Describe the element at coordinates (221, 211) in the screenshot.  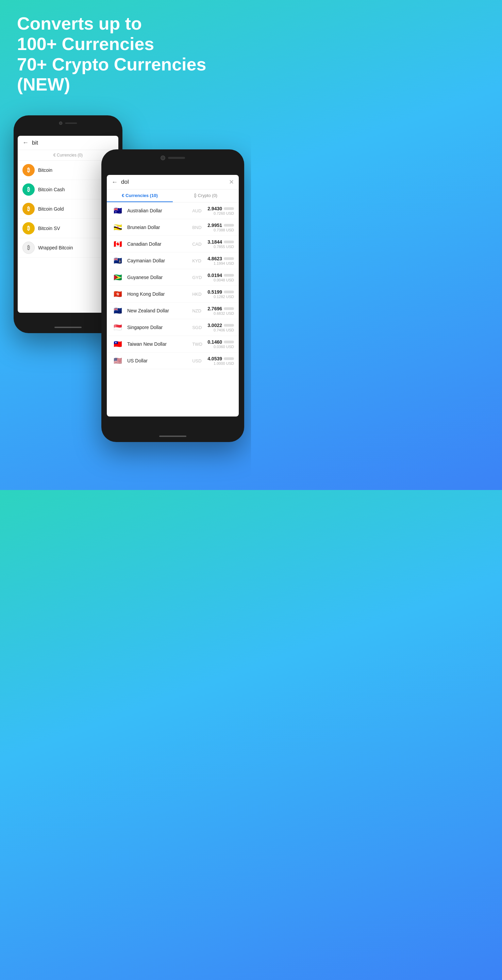
I see `currency-value: 2.9430 0.7260 USD` at that location.